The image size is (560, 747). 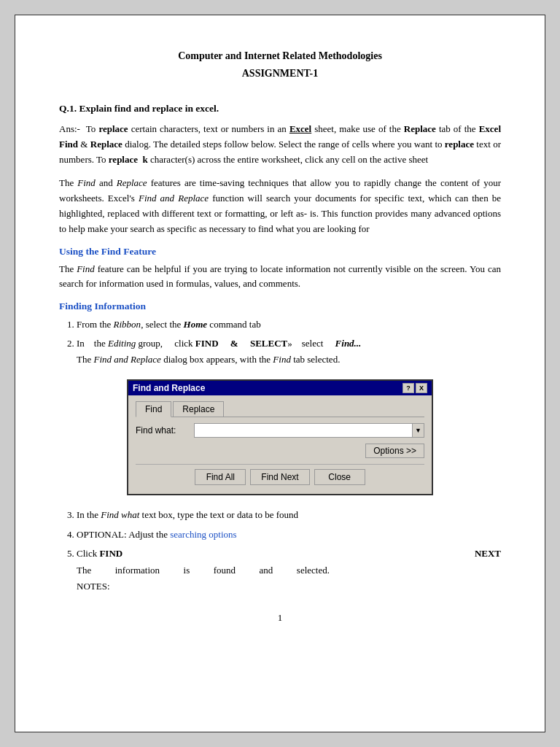 What do you see at coordinates (289, 550) in the screenshot?
I see `continued-list: In the Find what text box, type the text…` at bounding box center [289, 550].